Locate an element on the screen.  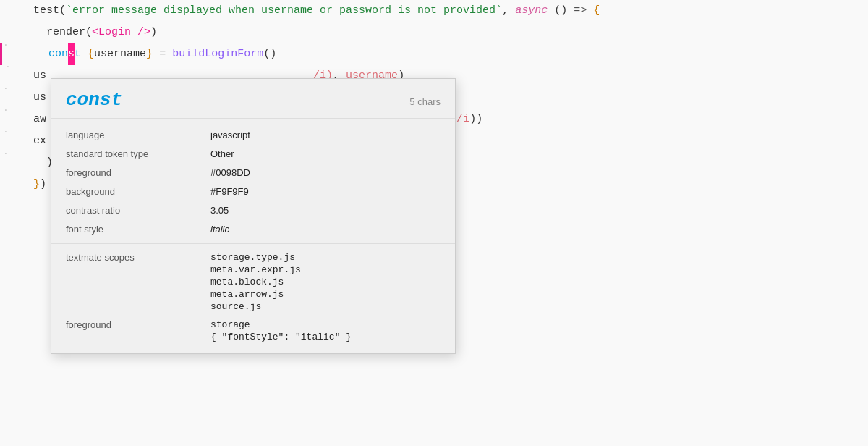
scope-item-3: meta.block.js is located at coordinates (256, 282).